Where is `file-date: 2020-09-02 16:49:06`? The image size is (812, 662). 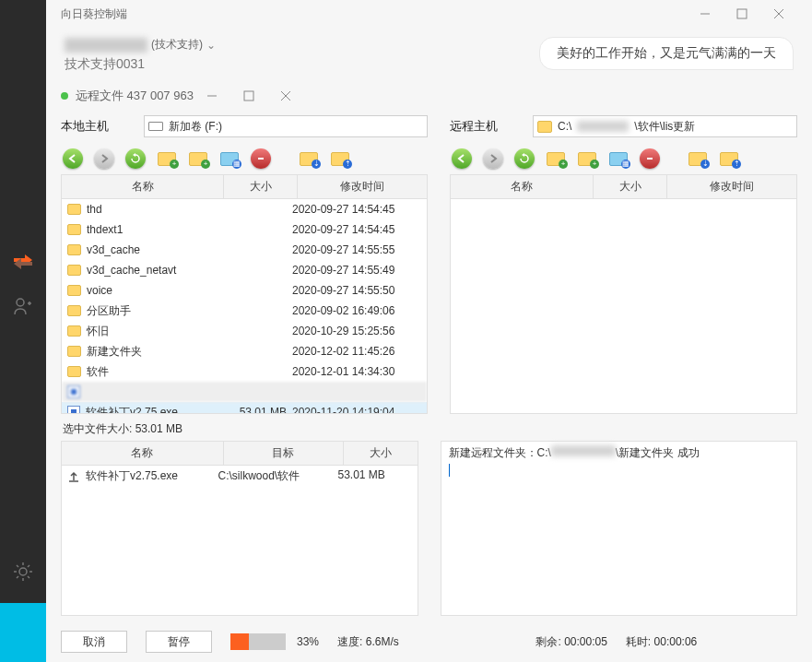
file-date: 2020-09-02 16:49:06 is located at coordinates (357, 311).